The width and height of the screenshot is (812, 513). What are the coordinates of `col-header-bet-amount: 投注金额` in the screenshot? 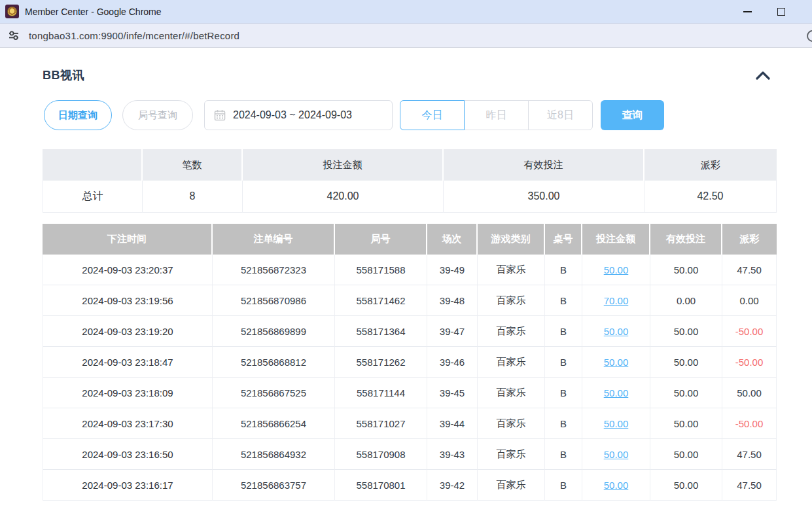 It's located at (616, 239).